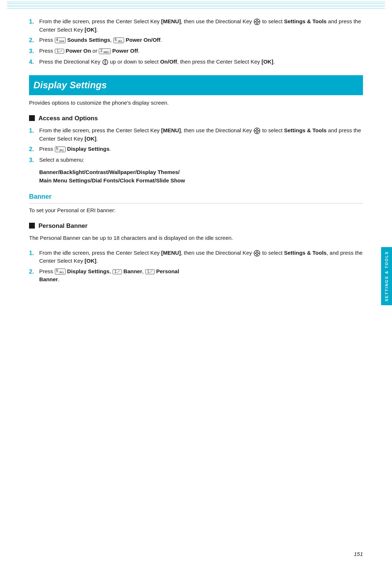  What do you see at coordinates (60, 51) in the screenshot?
I see `key-1-power-on: 1.-⁰` at bounding box center [60, 51].